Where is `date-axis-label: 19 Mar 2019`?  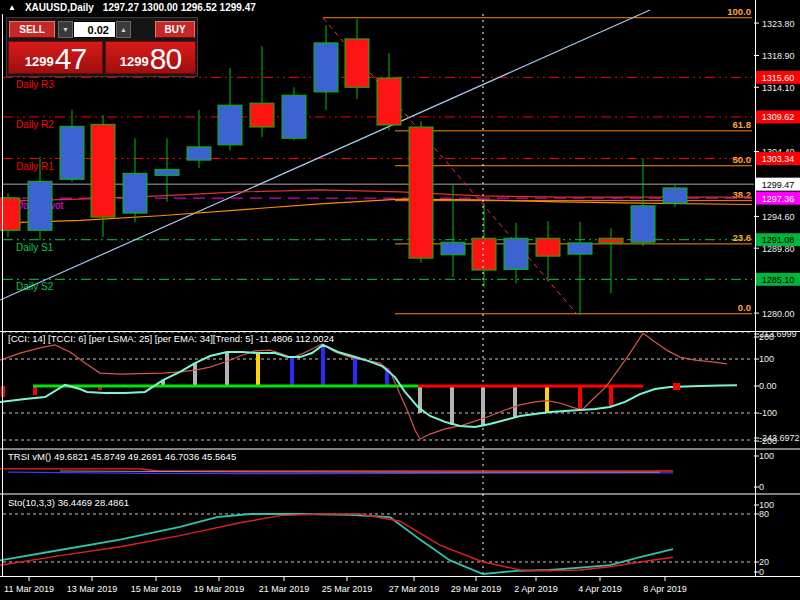 date-axis-label: 19 Mar 2019 is located at coordinates (220, 589).